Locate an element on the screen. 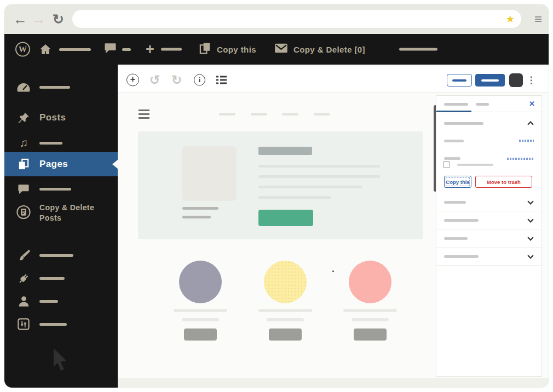 The width and height of the screenshot is (553, 392). copy-delete-label: Copy & Delete [0] is located at coordinates (330, 49).